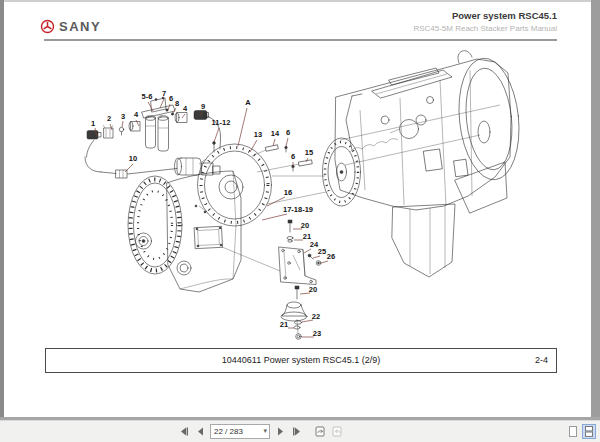  Describe the element at coordinates (70, 26) in the screenshot. I see `sany-logo: SANY` at that location.